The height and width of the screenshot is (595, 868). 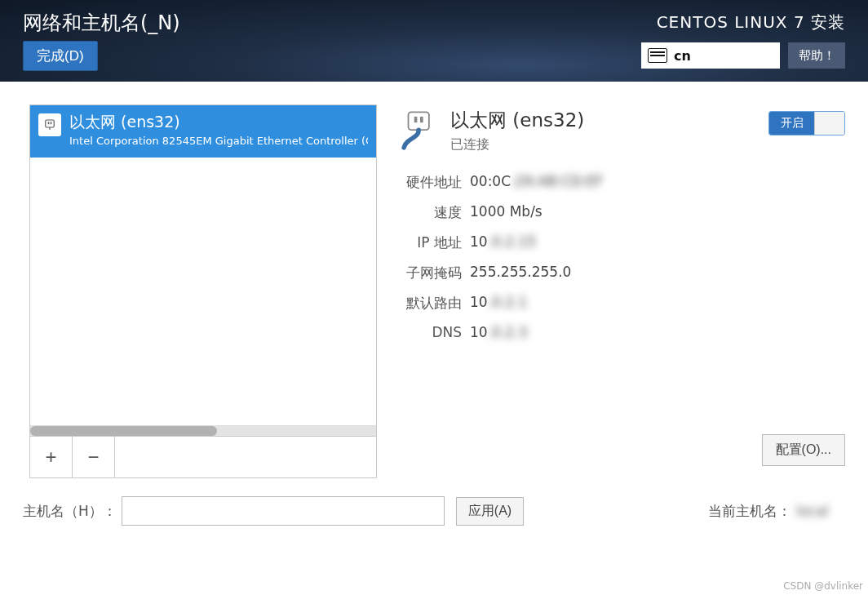 I want to click on hostname-label: 主机名（H）：, so click(x=70, y=511).